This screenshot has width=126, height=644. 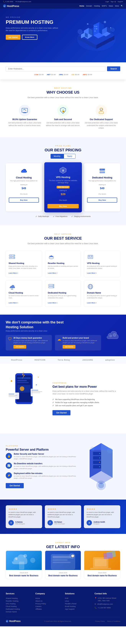 I want to click on blog-grid: Check 2019 Best domain name for Business…, so click(x=63, y=565).